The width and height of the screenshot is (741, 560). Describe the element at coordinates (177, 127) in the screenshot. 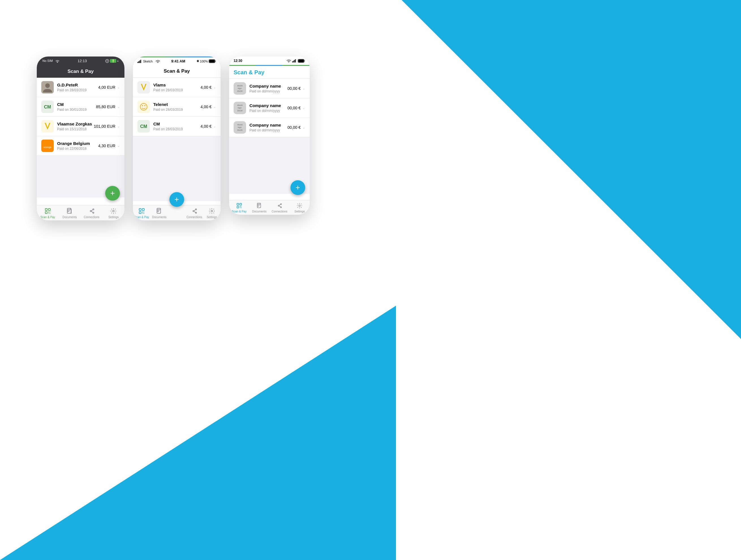

I see `cm-info: CM Paid on 28/03/2019` at that location.